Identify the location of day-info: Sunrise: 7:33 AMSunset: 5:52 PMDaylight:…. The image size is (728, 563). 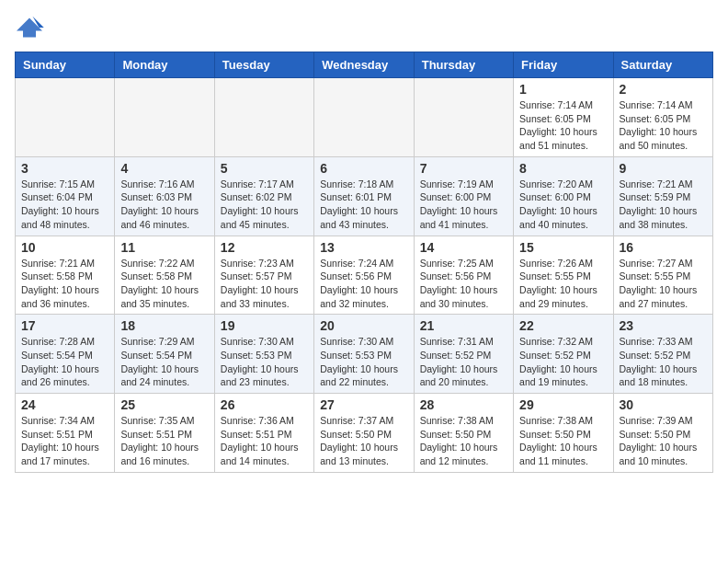
(664, 362).